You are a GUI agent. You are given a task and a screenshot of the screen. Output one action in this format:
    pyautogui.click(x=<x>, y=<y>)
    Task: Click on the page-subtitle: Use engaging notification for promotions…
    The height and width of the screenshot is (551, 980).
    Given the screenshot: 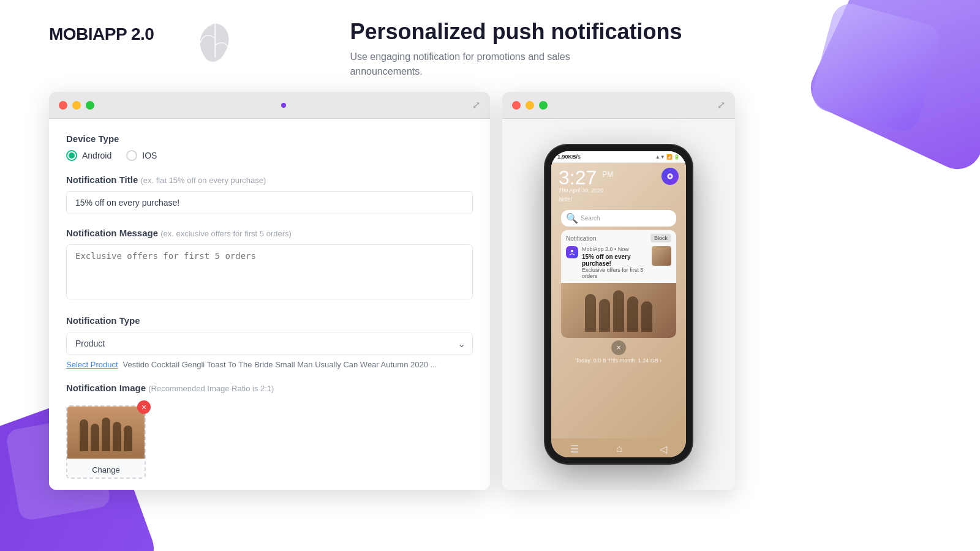 What is the action you would take?
    pyautogui.click(x=478, y=64)
    